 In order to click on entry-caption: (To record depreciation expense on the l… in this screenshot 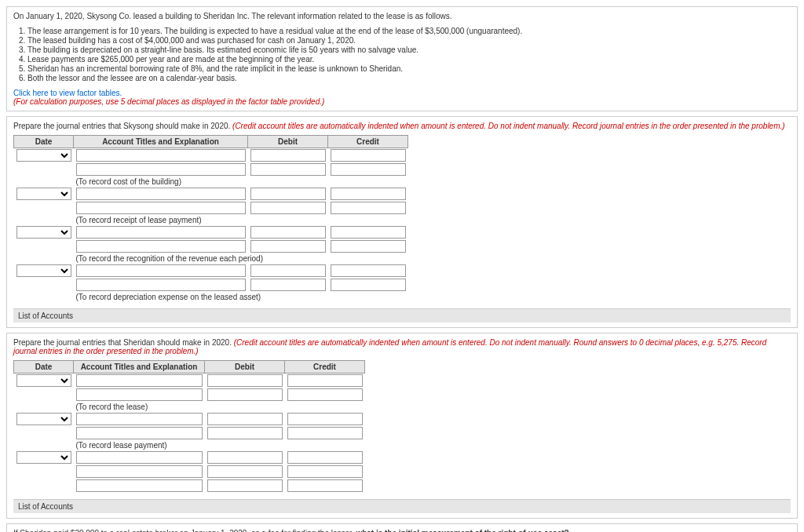, I will do `click(241, 297)`.